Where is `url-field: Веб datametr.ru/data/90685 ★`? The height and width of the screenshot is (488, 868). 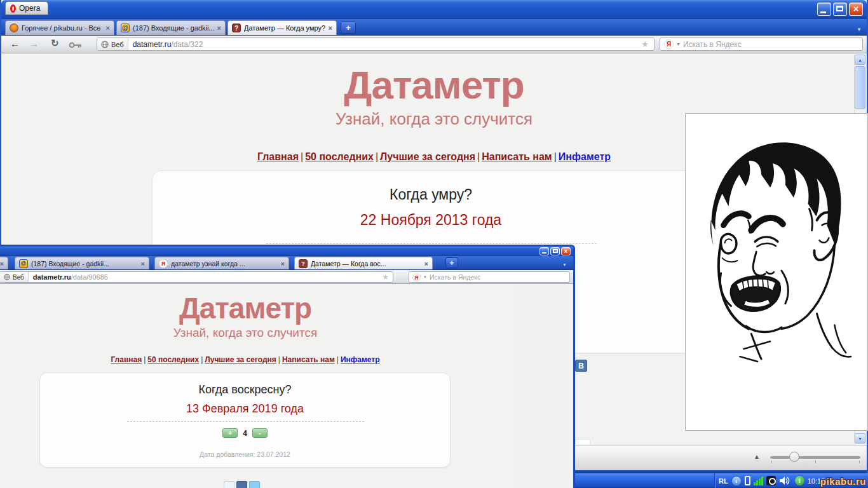
url-field: Веб datametr.ru/data/90685 ★ is located at coordinates (197, 277).